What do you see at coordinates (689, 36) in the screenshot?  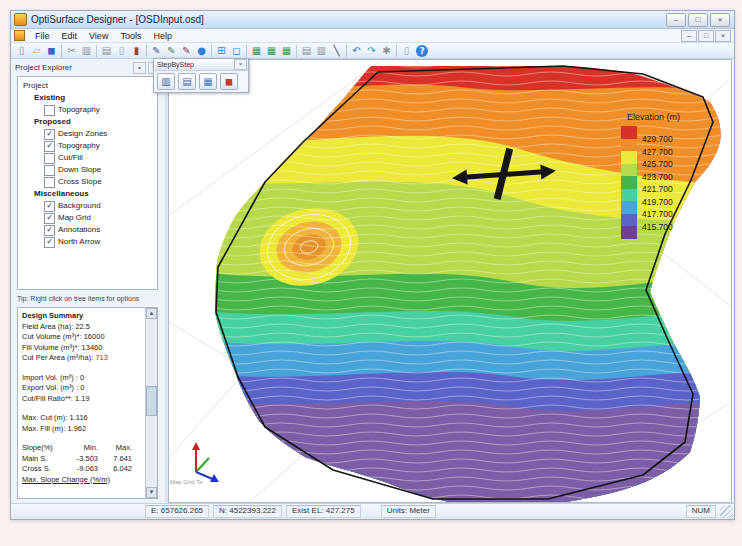 I see `mdi-minimize-button: –` at bounding box center [689, 36].